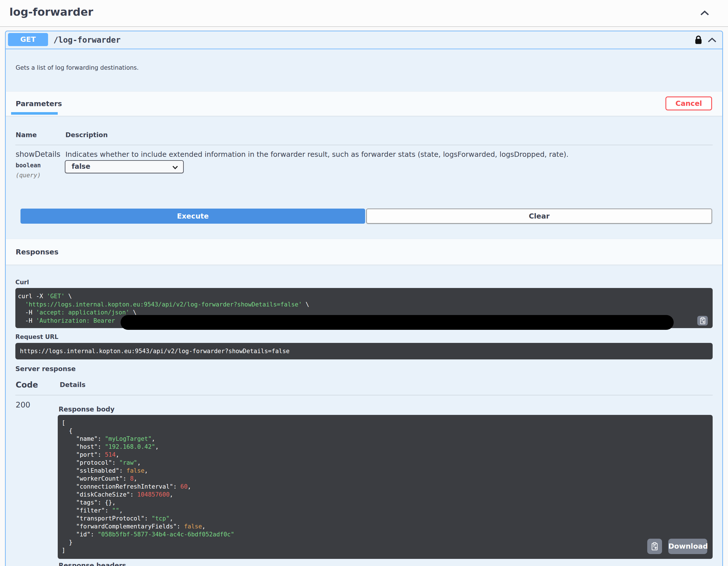 Image resolution: width=728 pixels, height=566 pixels. Describe the element at coordinates (28, 175) in the screenshot. I see `param-location: (query)` at that location.